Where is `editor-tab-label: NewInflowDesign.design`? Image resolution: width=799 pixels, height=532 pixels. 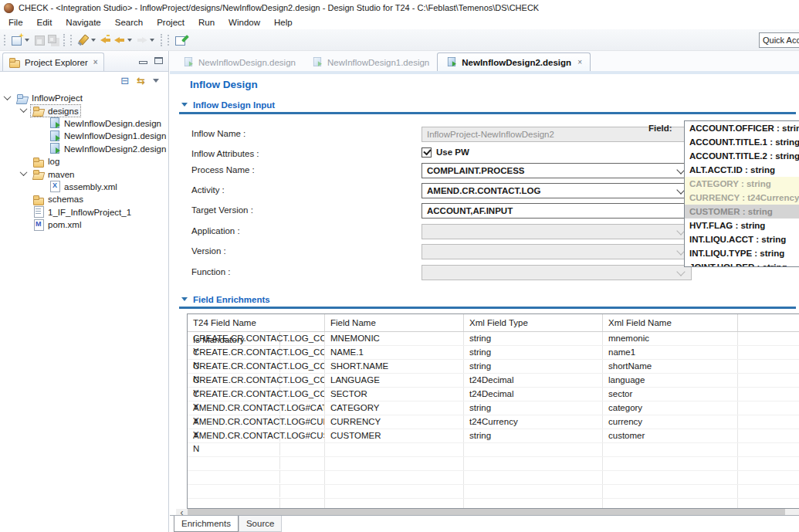
editor-tab-label: NewInflowDesign.design is located at coordinates (247, 63).